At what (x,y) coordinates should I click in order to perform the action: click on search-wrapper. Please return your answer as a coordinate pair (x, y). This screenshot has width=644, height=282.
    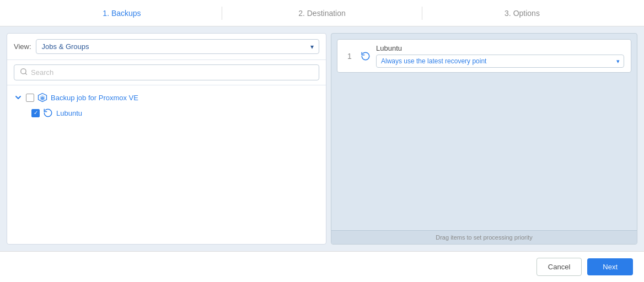
    Looking at the image, I should click on (167, 73).